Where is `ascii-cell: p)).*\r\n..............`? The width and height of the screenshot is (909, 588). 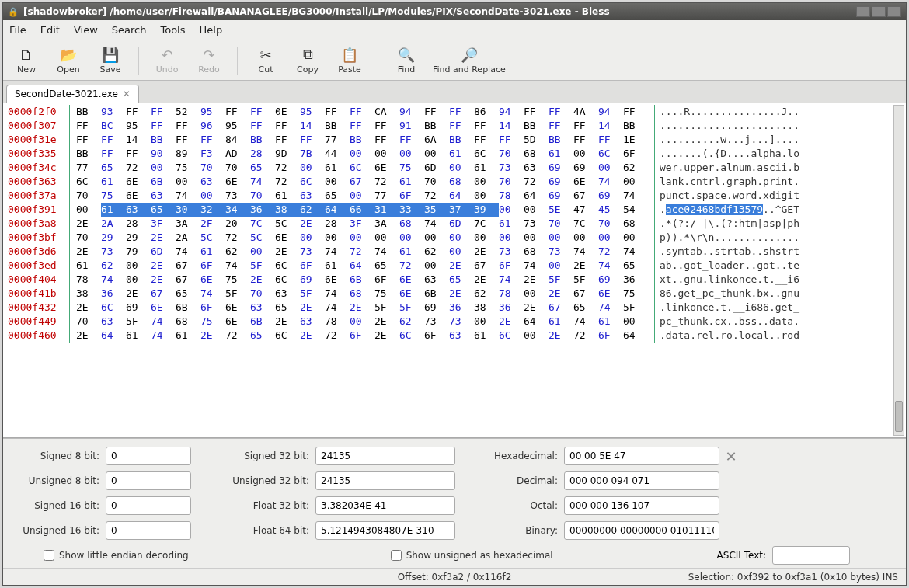
ascii-cell: p)).*\r\n.............. is located at coordinates (727, 238).